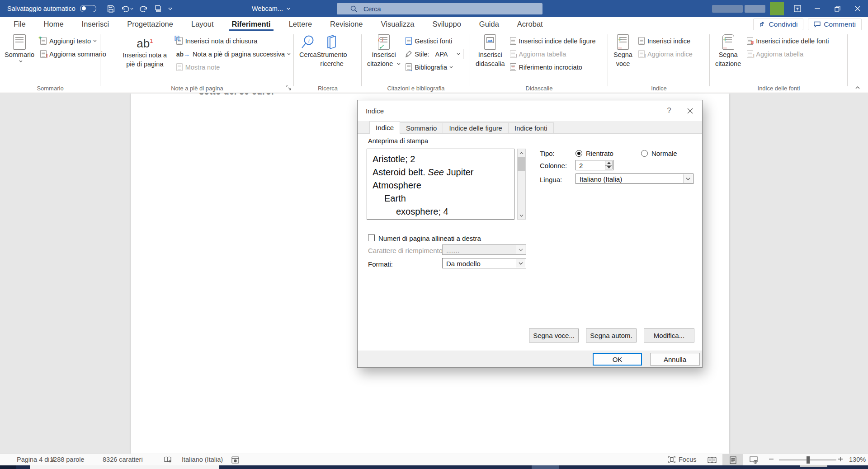 This screenshot has width=868, height=469. Describe the element at coordinates (36, 460) in the screenshot. I see `page-indicator: Pagina 4 di 4` at that location.